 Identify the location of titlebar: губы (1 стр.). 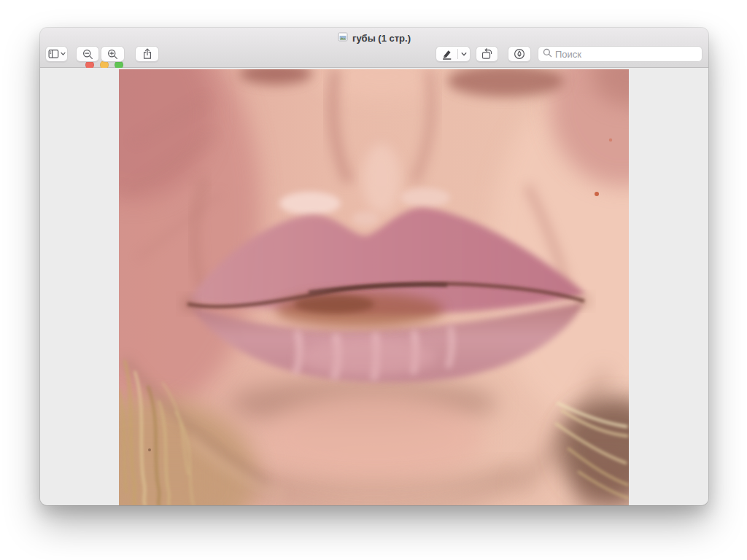
(374, 38).